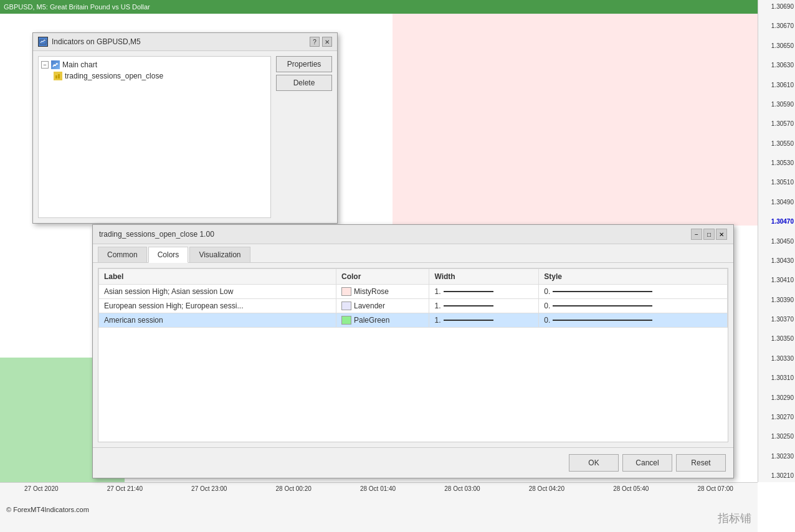 This screenshot has width=795, height=532. Describe the element at coordinates (776, 222) in the screenshot. I see `price-label: 1.30470` at that location.